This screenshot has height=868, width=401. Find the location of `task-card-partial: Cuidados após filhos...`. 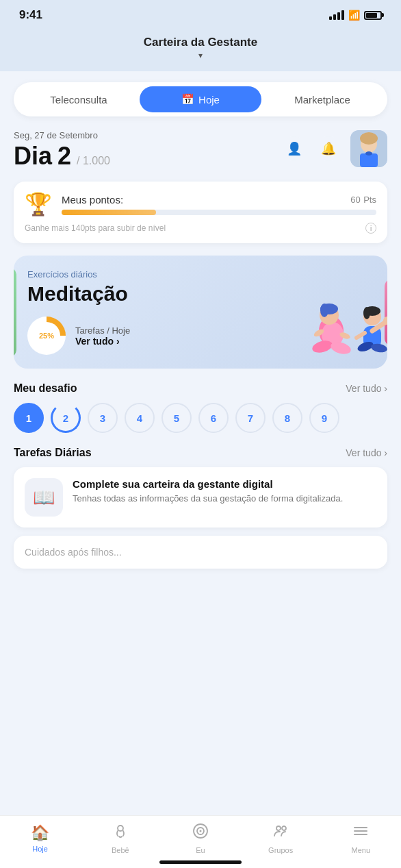

task-card-partial: Cuidados após filhos... is located at coordinates (200, 552).